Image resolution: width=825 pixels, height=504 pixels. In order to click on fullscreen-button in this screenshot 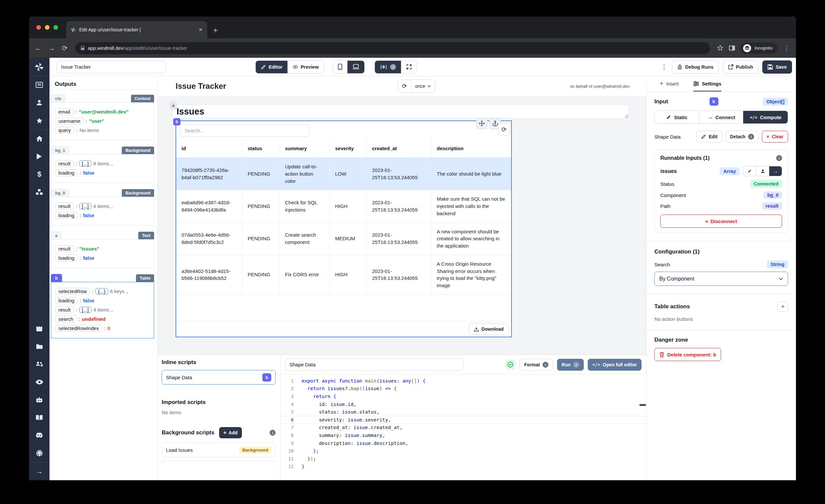, I will do `click(409, 67)`.